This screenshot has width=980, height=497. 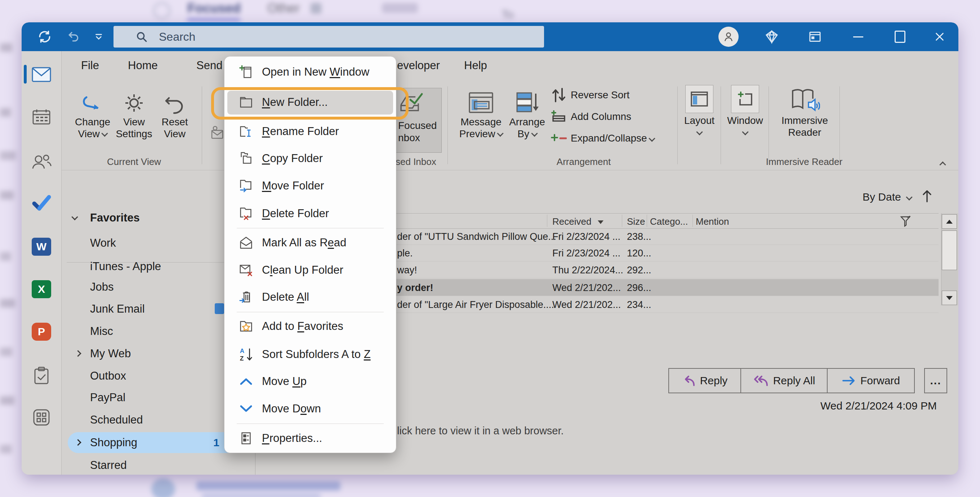 What do you see at coordinates (713, 222) in the screenshot?
I see `column-header-mention: Mention` at bounding box center [713, 222].